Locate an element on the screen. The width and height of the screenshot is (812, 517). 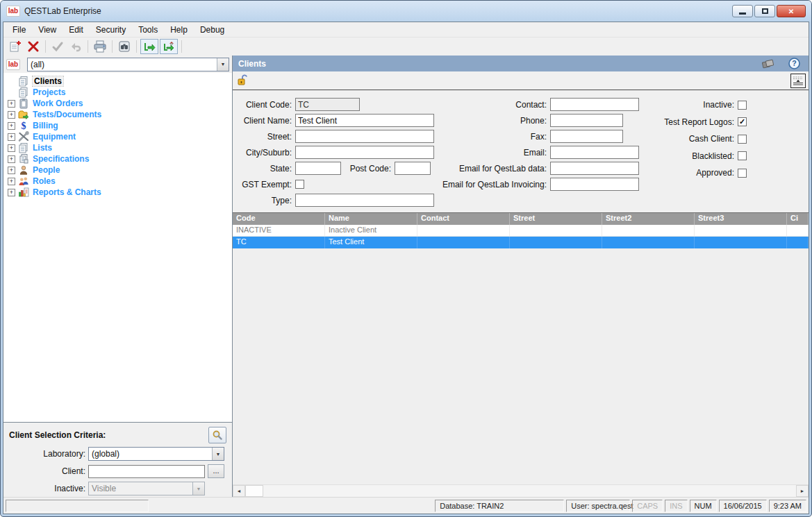
minimize-button is located at coordinates (743, 11).